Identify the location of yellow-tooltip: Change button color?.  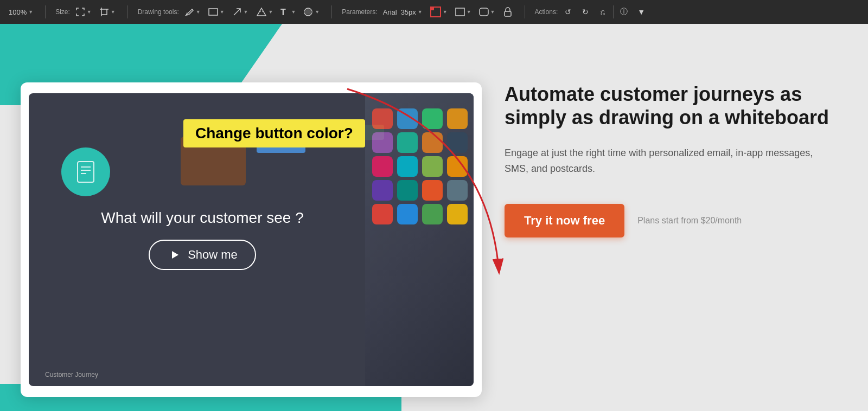
(275, 133).